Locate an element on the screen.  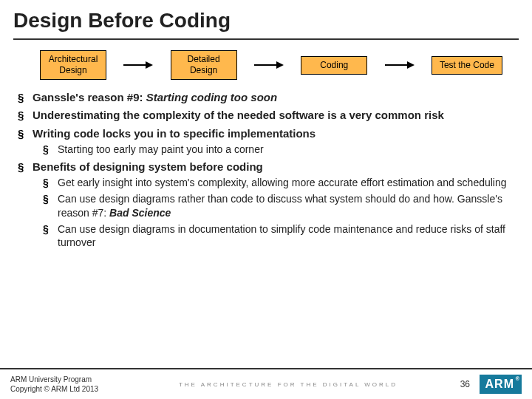
slide-title: Design Before Coding is located at coordinates (266, 18).